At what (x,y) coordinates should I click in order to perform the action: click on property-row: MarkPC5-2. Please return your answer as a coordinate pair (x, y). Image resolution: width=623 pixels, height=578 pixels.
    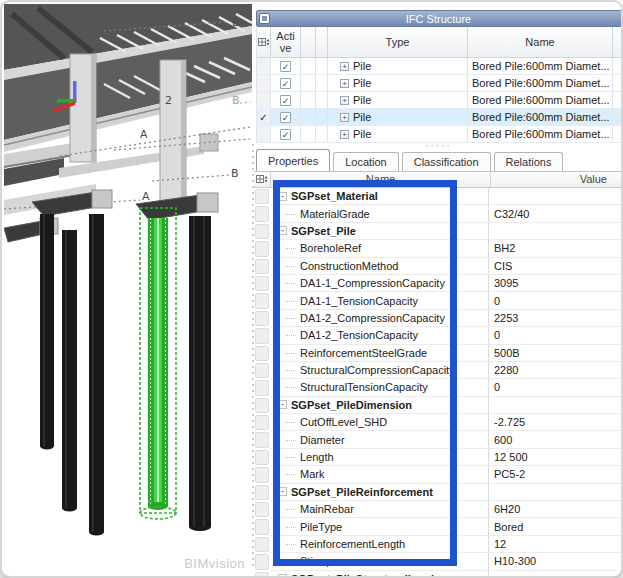
    Looking at the image, I should click on (438, 474).